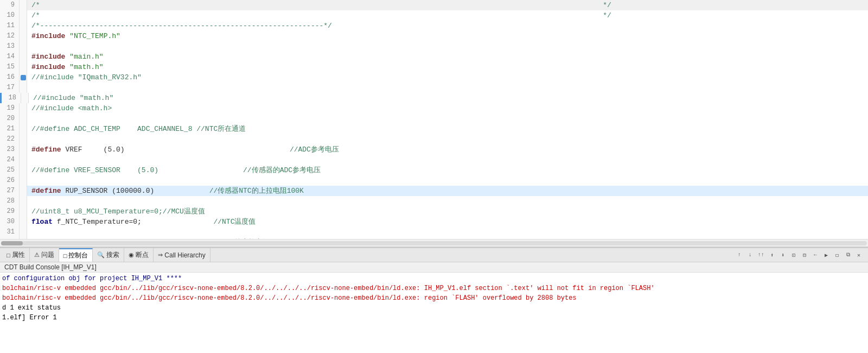 This screenshot has height=353, width=868. I want to click on code-line: 31, so click(434, 232).